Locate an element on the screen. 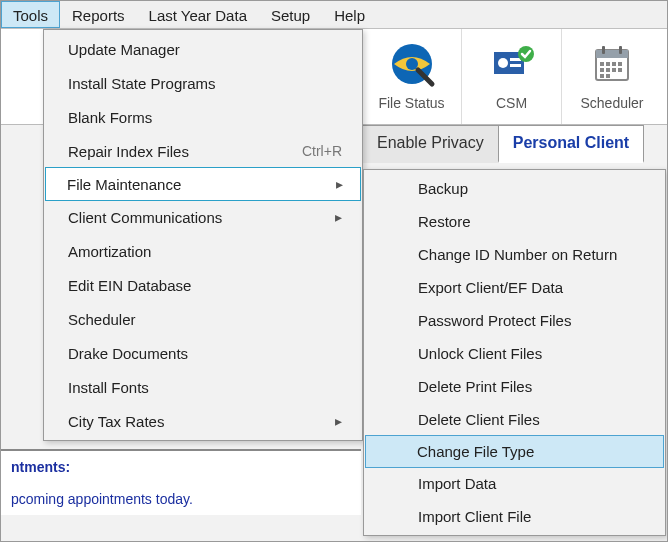  submenu-import-data: Import Data is located at coordinates (514, 484).